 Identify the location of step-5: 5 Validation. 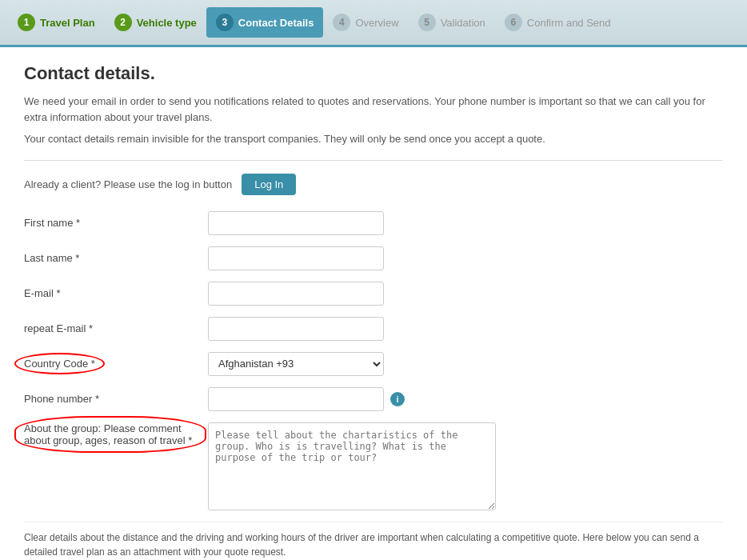
(452, 22).